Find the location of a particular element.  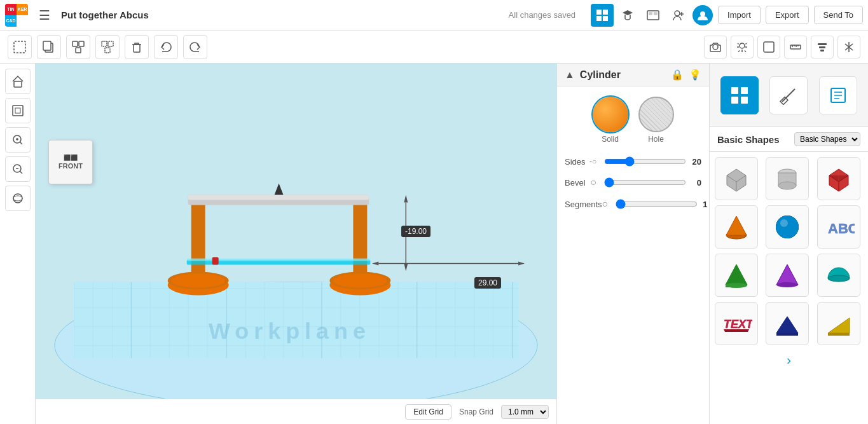

toolbar-right is located at coordinates (782, 47).